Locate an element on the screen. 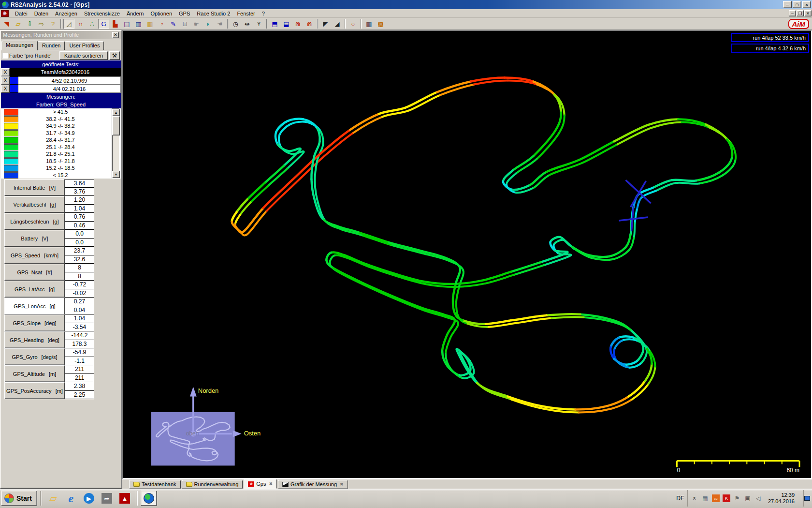  channel-button-gps-lonacc: GPS_LonAcc[g] is located at coordinates (35, 306).